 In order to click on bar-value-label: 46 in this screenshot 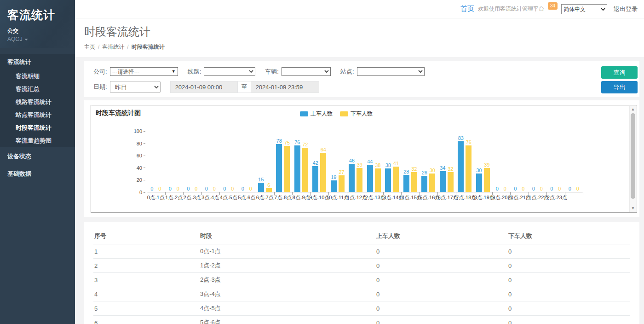, I will do `click(352, 161)`.